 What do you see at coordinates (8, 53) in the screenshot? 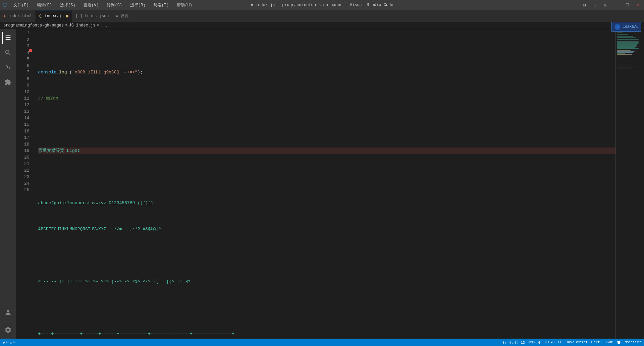
I see `activity-search` at bounding box center [8, 53].